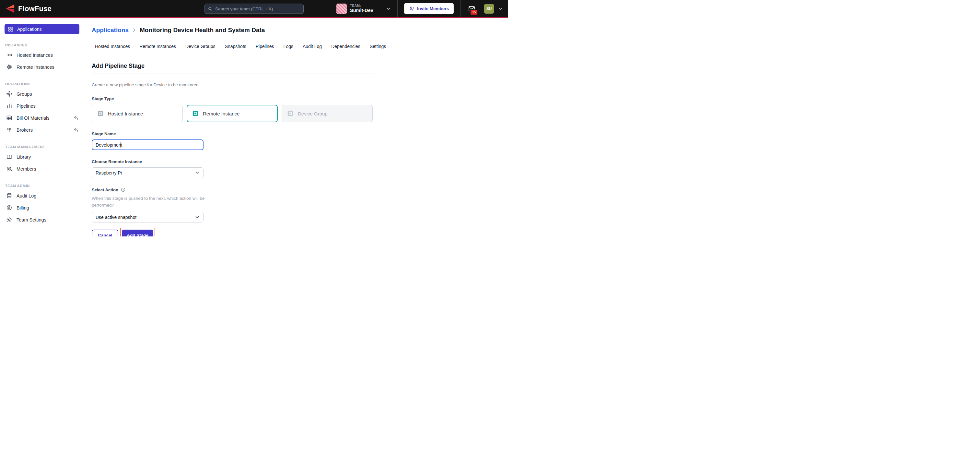  What do you see at coordinates (148, 145) in the screenshot?
I see `stage-name-field` at bounding box center [148, 145].